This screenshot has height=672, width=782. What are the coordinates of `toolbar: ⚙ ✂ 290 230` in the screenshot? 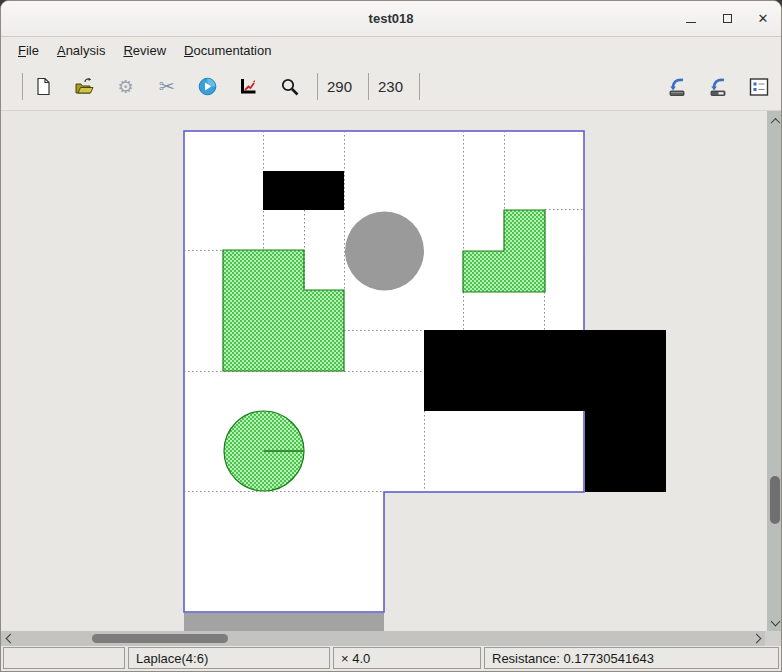 It's located at (391, 87).